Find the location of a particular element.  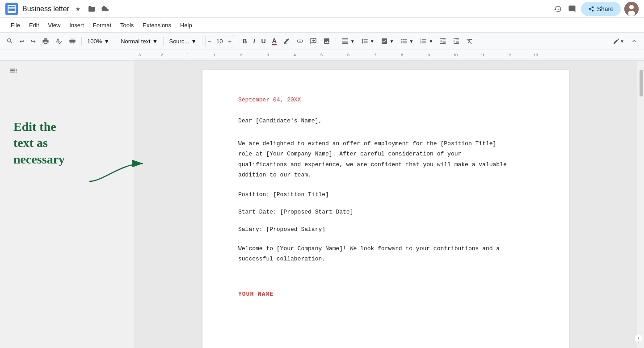

letter-body: We are delighted to extend an offer of e… is located at coordinates (386, 159).